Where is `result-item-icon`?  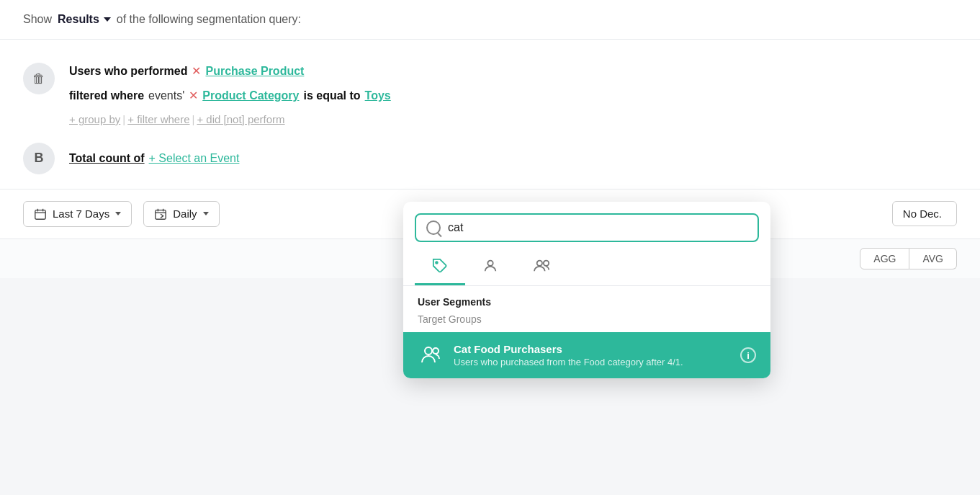
result-item-icon is located at coordinates (431, 355).